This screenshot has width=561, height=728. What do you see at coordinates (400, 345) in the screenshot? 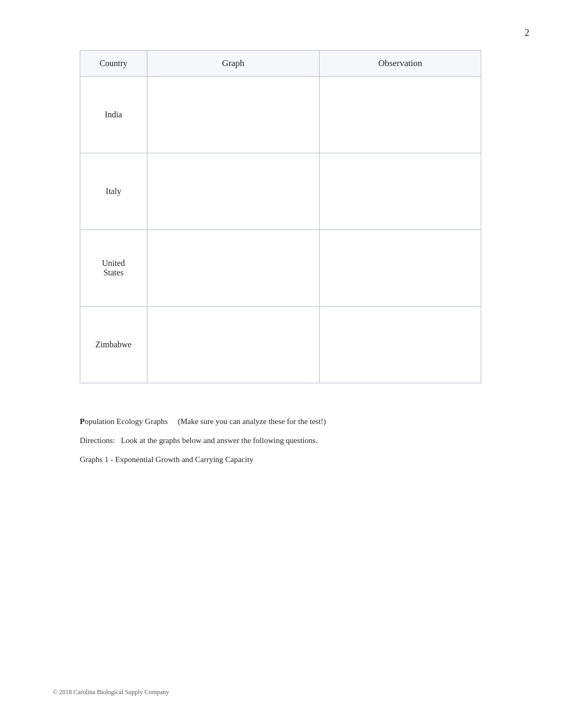
I see `observation-zimbabwe` at bounding box center [400, 345].